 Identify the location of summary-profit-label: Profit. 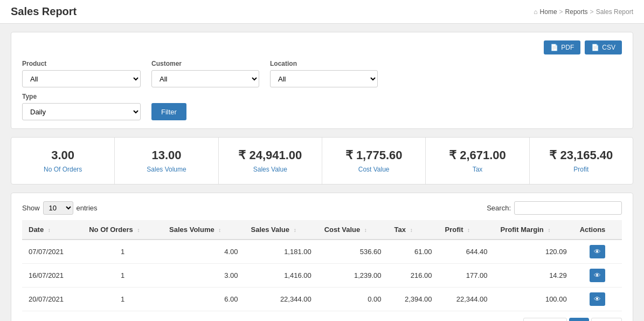
(581, 169).